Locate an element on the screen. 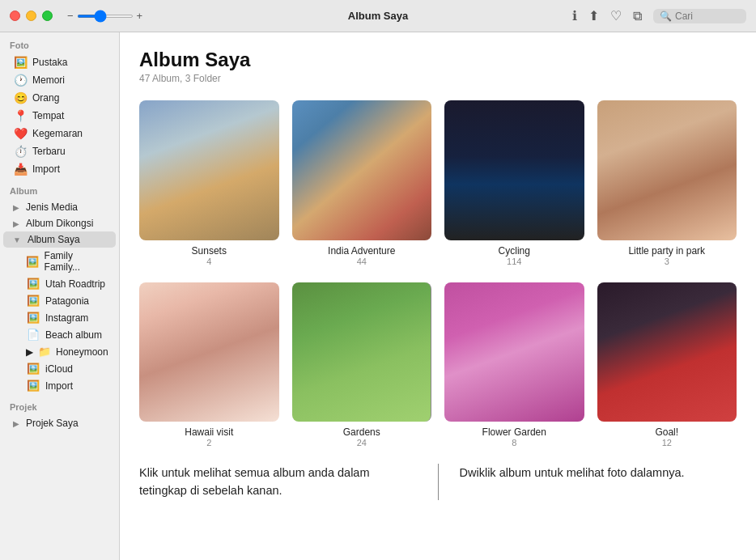  search-input is located at coordinates (707, 16).